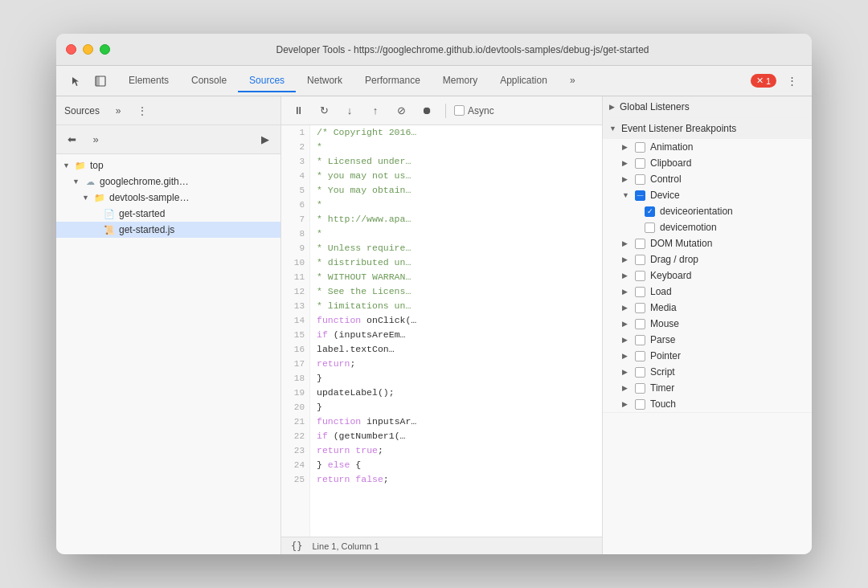  I want to click on code-line-23: return true;, so click(457, 451).